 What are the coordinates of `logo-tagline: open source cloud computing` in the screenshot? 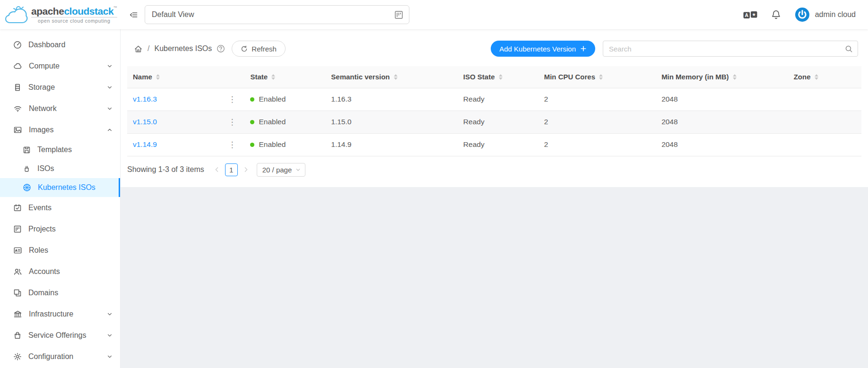 It's located at (74, 20).